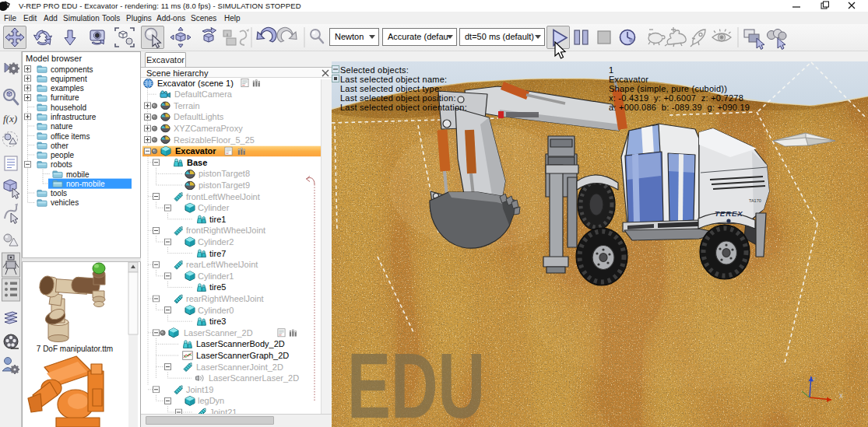 Image resolution: width=868 pixels, height=427 pixels. I want to click on svg-text: frontRightWheelJoint, so click(226, 230).